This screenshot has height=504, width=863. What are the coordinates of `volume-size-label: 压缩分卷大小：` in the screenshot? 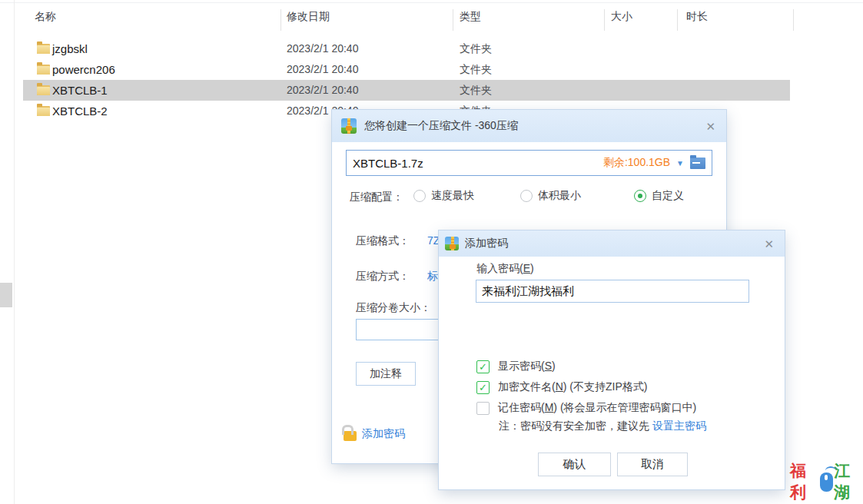 It's located at (393, 308).